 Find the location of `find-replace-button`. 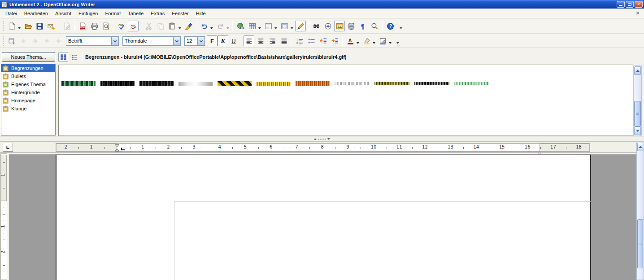

find-replace-button is located at coordinates (316, 26).